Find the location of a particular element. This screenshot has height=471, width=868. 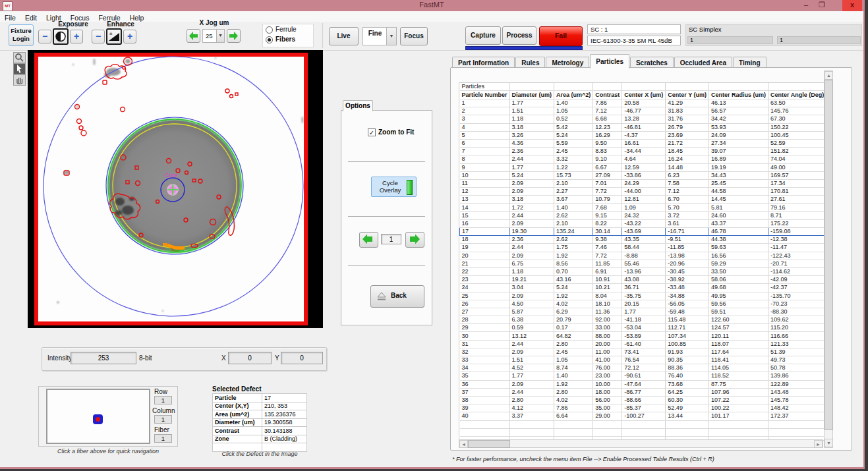

table-row: 43.185.4212.23-46.8126.7953.93150.22B (C… is located at coordinates (643, 127).